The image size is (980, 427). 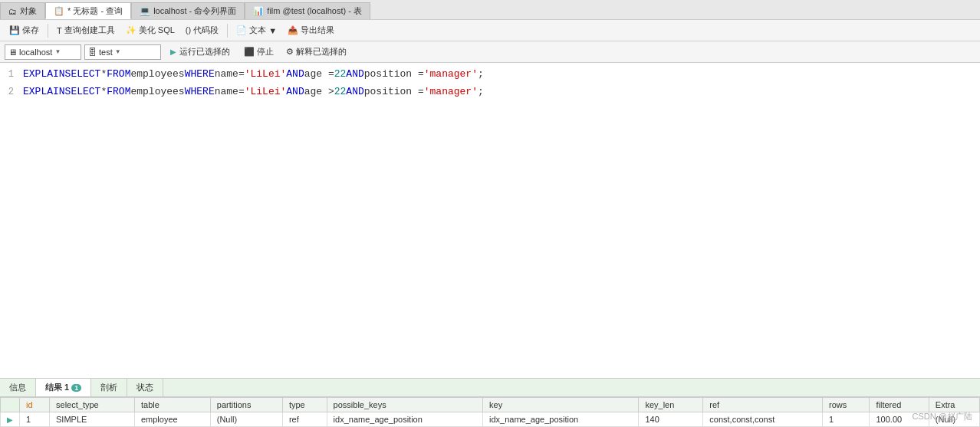 I want to click on tab-badge: 1, so click(x=77, y=388).